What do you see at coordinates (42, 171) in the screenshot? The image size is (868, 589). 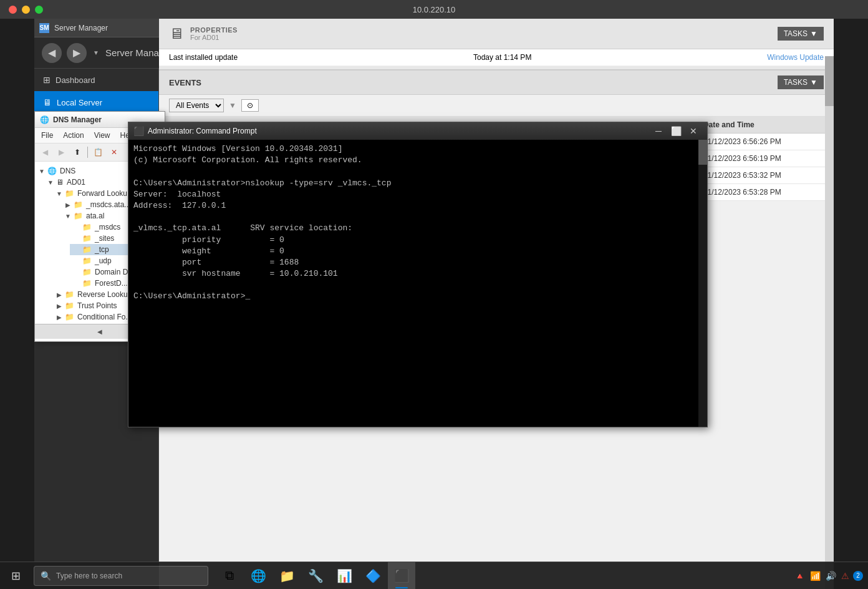 I see `tree-toggle: ▼` at bounding box center [42, 171].